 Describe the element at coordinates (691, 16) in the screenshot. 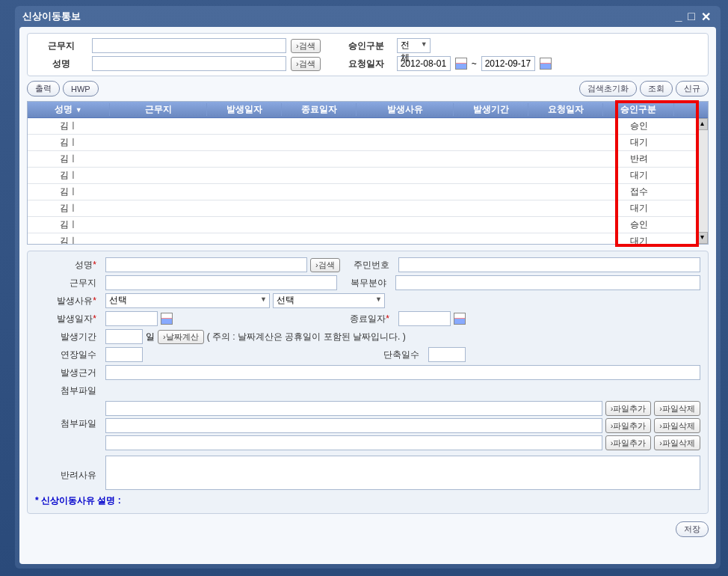

I see `maximize-icon: □` at that location.